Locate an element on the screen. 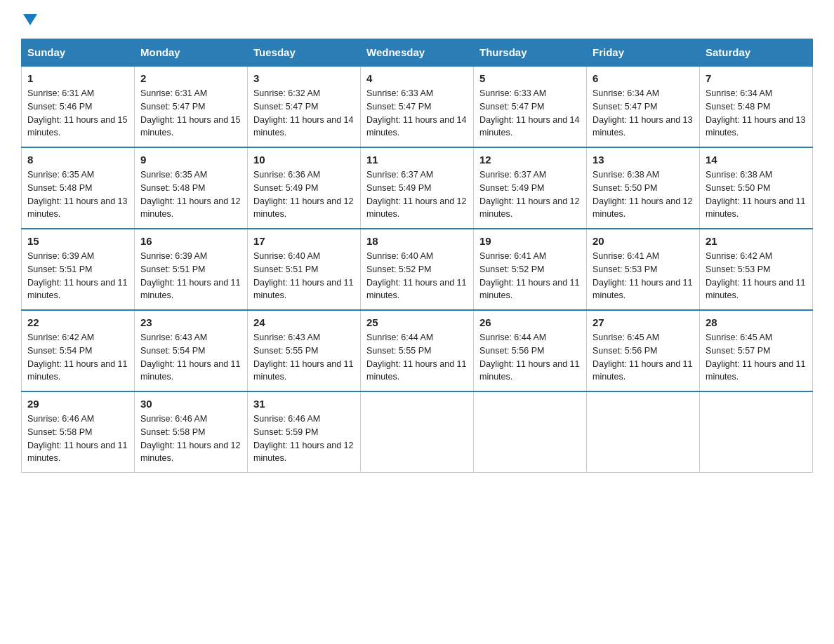 The width and height of the screenshot is (834, 644). day-info: Sunrise: 6:42 AM Sunset: 5:54 PM Dayligh… is located at coordinates (78, 358).